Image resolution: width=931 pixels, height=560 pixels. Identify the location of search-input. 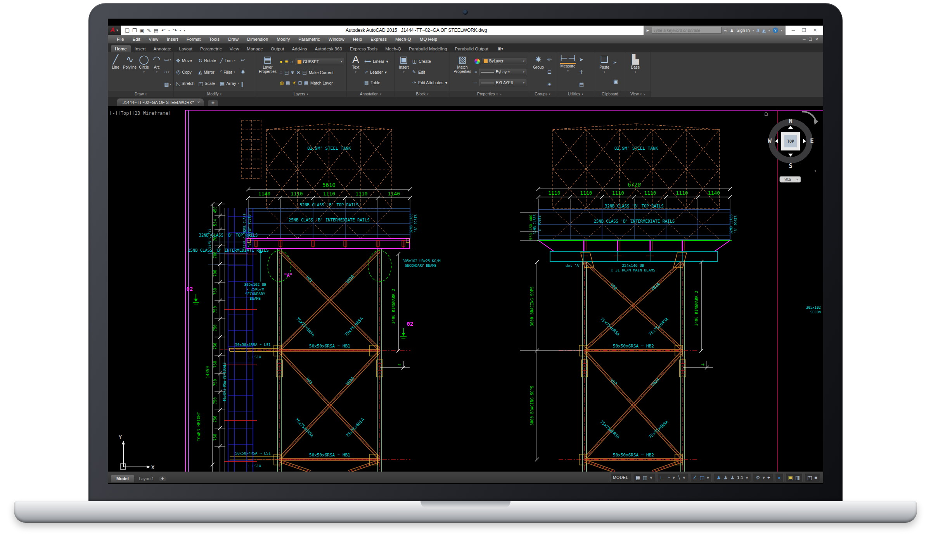
(687, 30).